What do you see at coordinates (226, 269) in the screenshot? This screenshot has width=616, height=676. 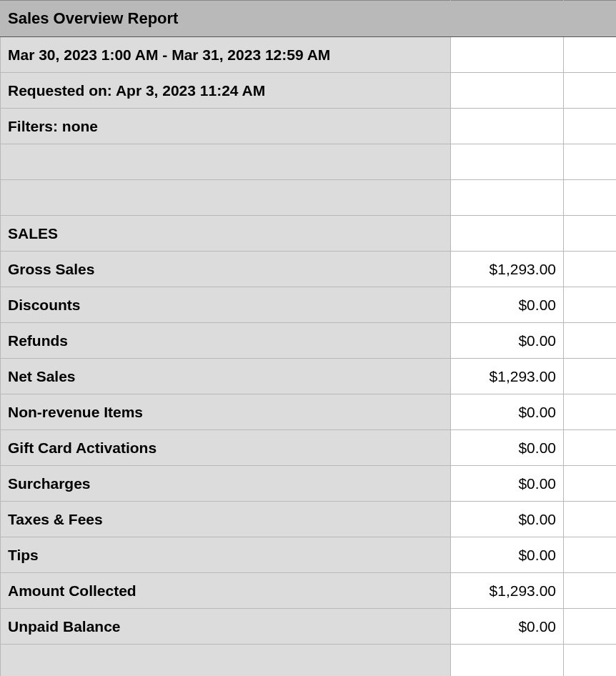 I see `row-label: Gross Sales` at bounding box center [226, 269].